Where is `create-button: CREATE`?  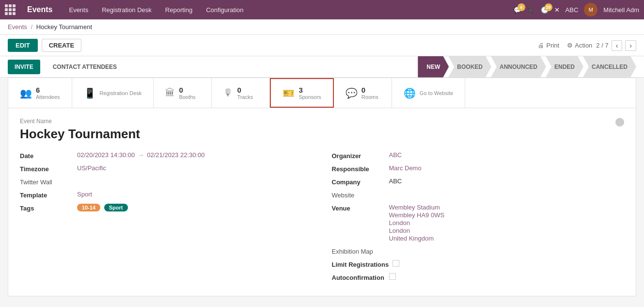
create-button: CREATE is located at coordinates (62, 46).